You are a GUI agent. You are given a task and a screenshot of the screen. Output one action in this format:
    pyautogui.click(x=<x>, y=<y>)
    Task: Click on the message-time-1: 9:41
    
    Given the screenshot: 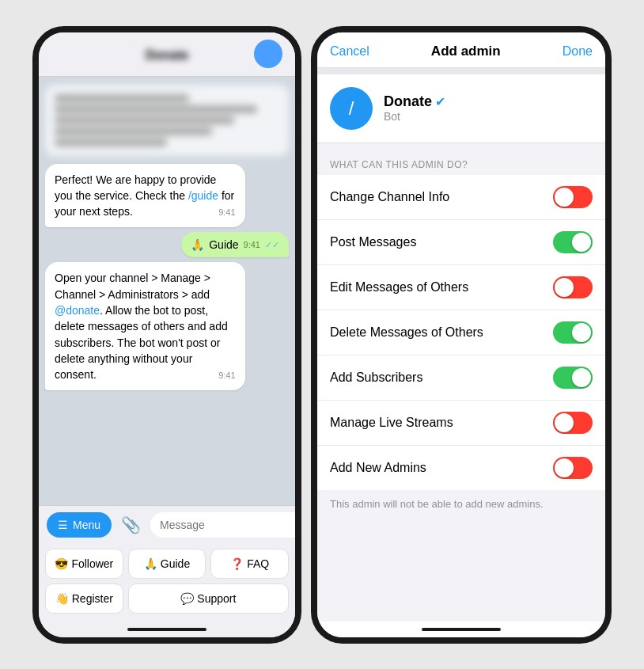 What is the action you would take?
    pyautogui.click(x=226, y=213)
    